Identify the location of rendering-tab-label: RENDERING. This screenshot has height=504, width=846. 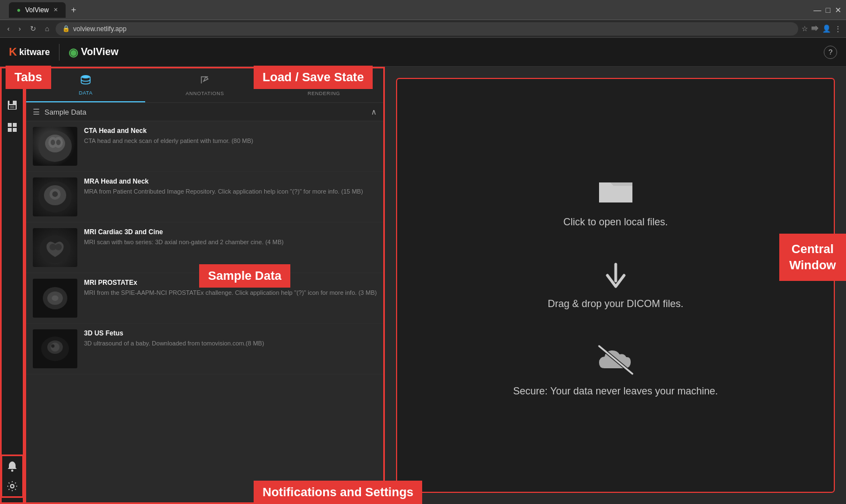
(324, 93).